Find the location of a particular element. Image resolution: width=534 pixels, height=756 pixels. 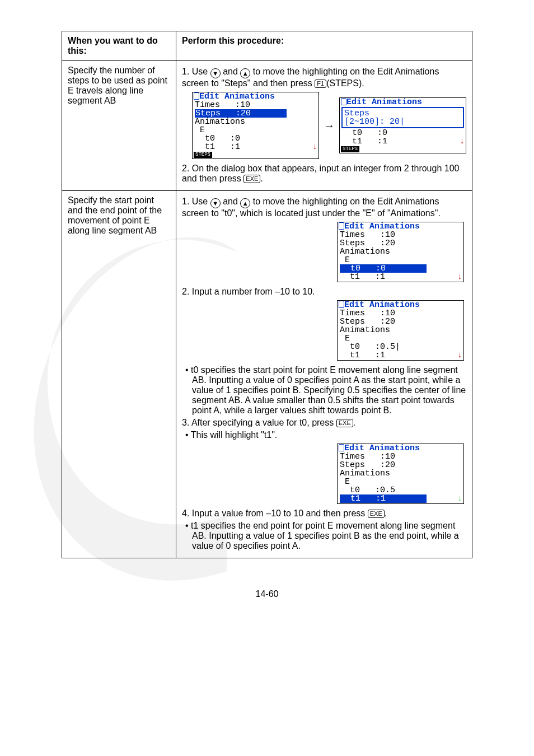

row1-step2: 2. On the dialog box that appears, input… is located at coordinates (324, 174).